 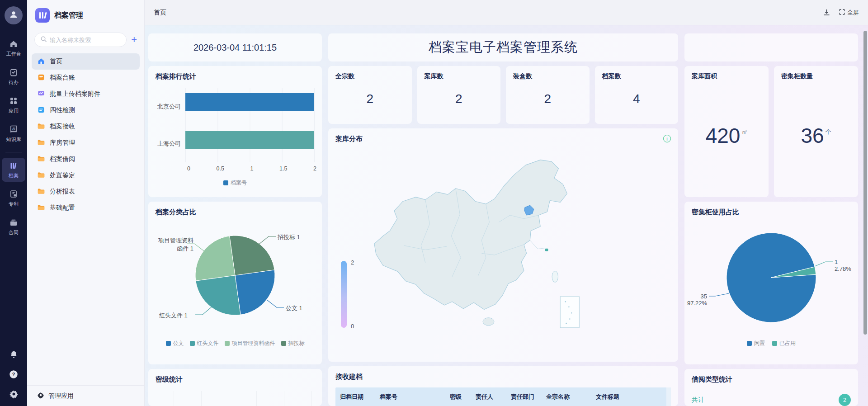 What do you see at coordinates (86, 159) in the screenshot?
I see `sidebar-item-borrow: 档案借阅` at bounding box center [86, 159].